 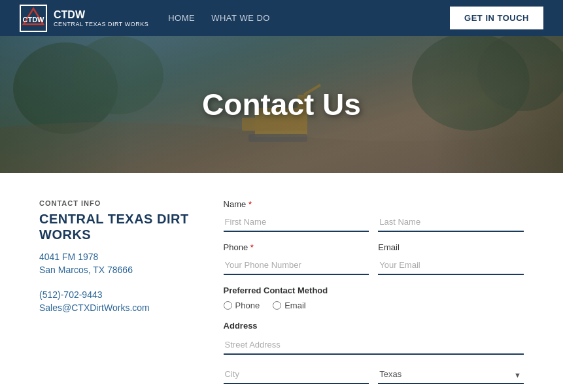 What do you see at coordinates (374, 357) in the screenshot?
I see `address-section: Address AlabamaAlaskaArizonaArkansasCali…` at bounding box center [374, 357].